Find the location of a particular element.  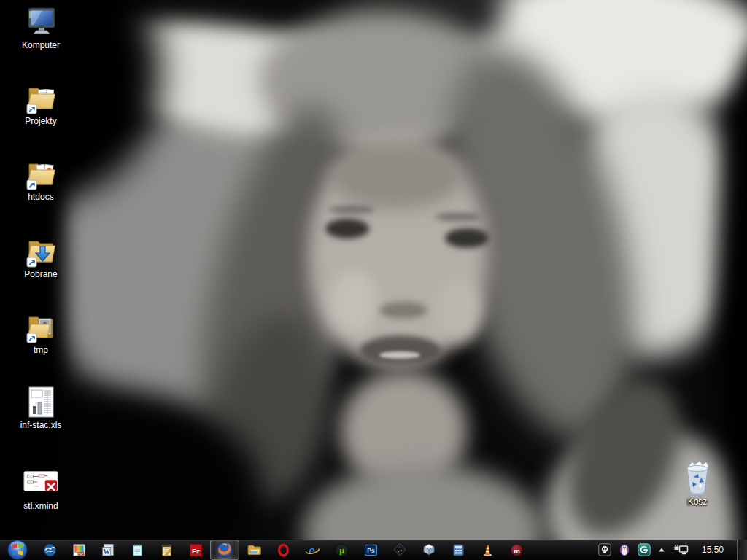

wired-network-icon is located at coordinates (681, 550).